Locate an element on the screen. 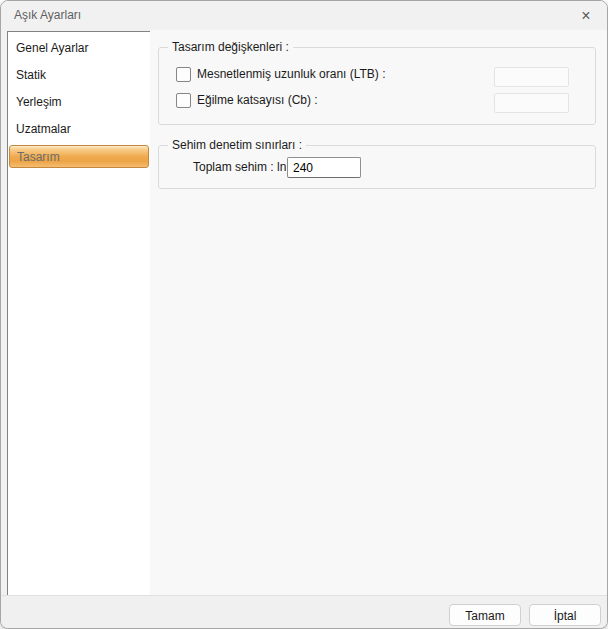  title-bar: Aşık Ayarları × is located at coordinates (304, 16).